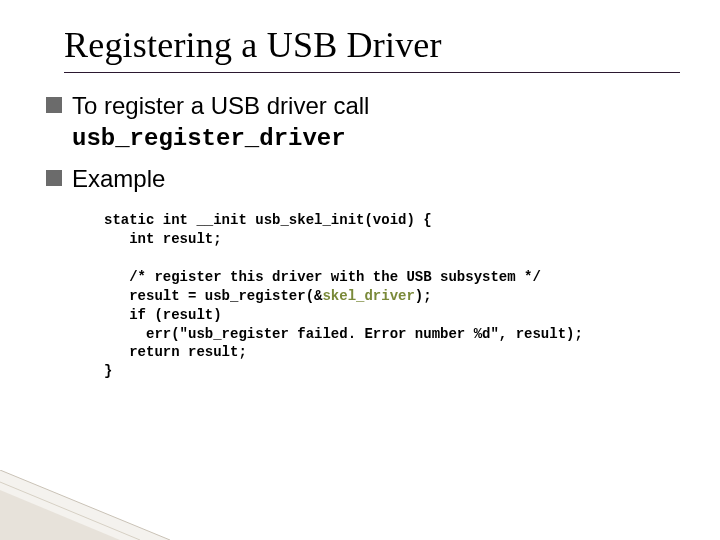 This screenshot has height=540, width=720. Describe the element at coordinates (163, 239) in the screenshot. I see `code-line: int result;` at that location.